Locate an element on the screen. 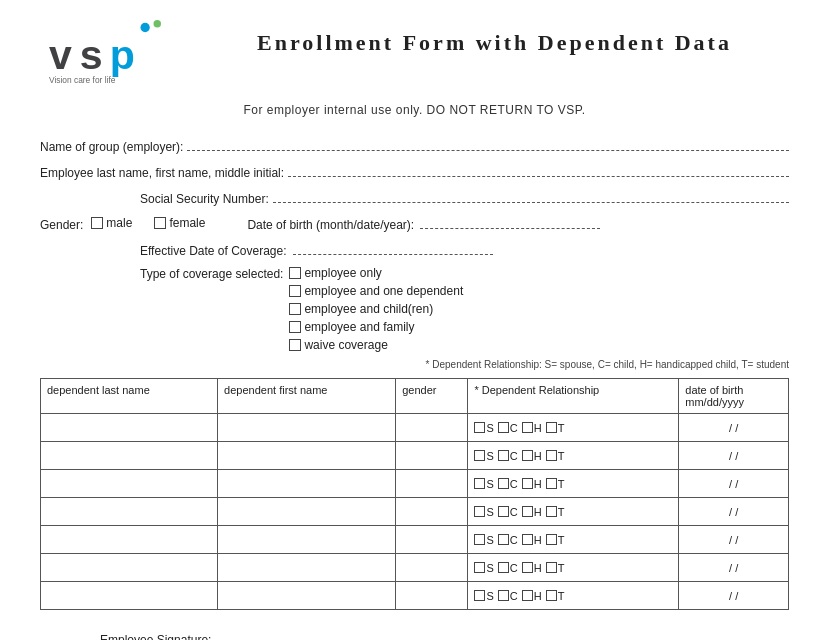 This screenshot has width=829, height=640. dep-dob-0: / / is located at coordinates (734, 428).